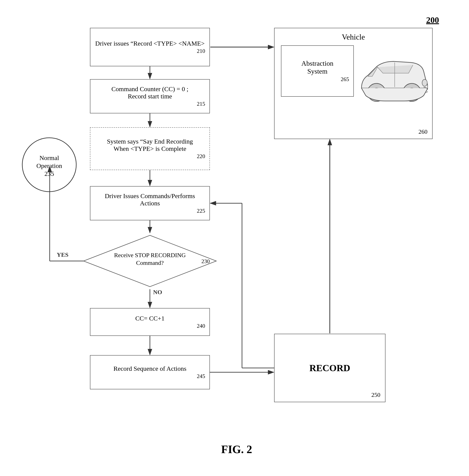 This screenshot has width=469, height=476. I want to click on vehicle-ref: 260, so click(423, 132).